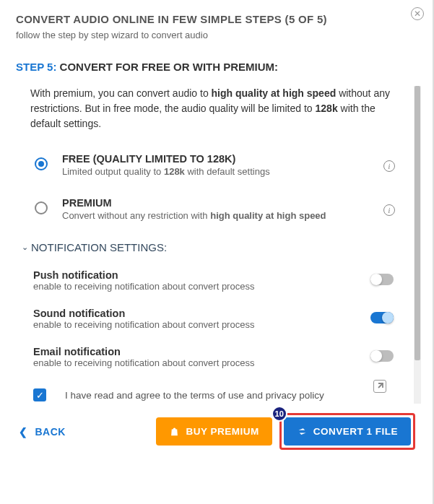 This screenshot has width=434, height=504. What do you see at coordinates (214, 362) in the screenshot?
I see `email-desc: enable to receiving notification about c…` at bounding box center [214, 362].